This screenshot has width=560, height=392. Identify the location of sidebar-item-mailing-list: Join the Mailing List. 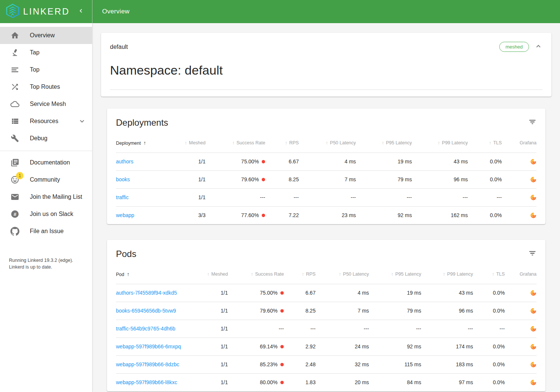
(46, 197).